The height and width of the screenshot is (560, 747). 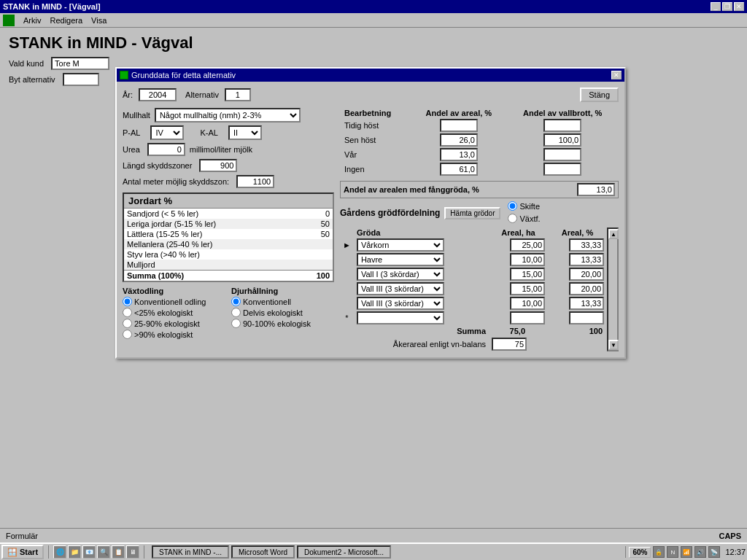 What do you see at coordinates (400, 245) in the screenshot?
I see `grdf-groda-select: Vårkorn` at bounding box center [400, 245].